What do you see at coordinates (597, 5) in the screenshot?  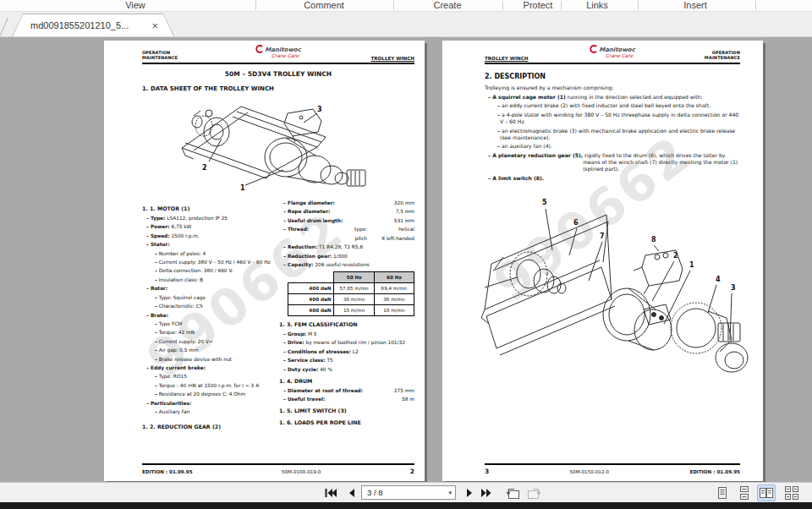 I see `menu-item-links: Links` at bounding box center [597, 5].